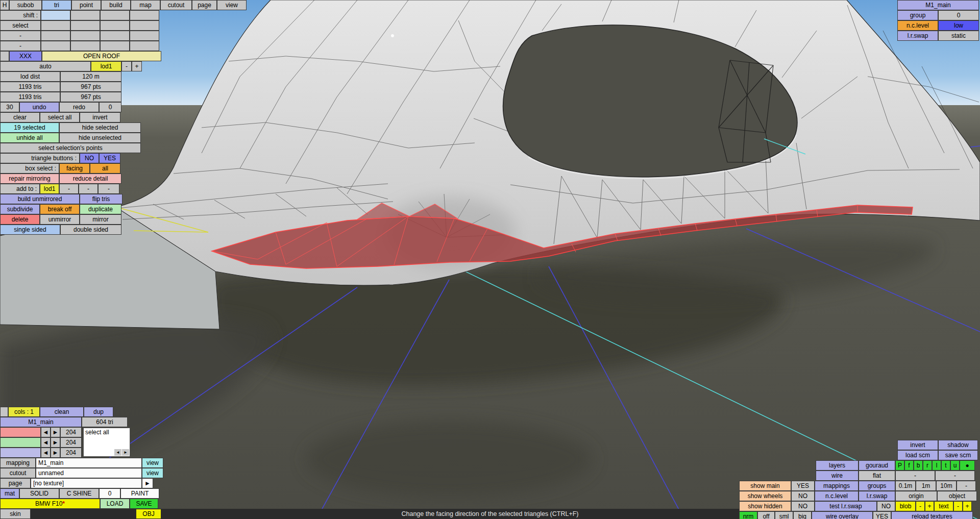 The height and width of the screenshot is (519, 980). What do you see at coordinates (20, 36) in the screenshot?
I see `mode-slot-label-1: -` at bounding box center [20, 36].